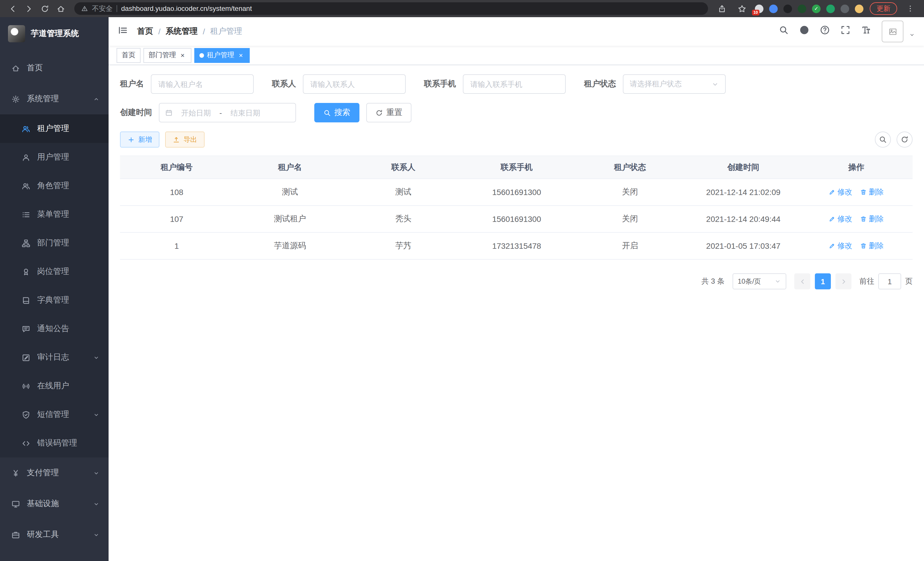  I want to click on sidebar-item: 字典管理, so click(54, 300).